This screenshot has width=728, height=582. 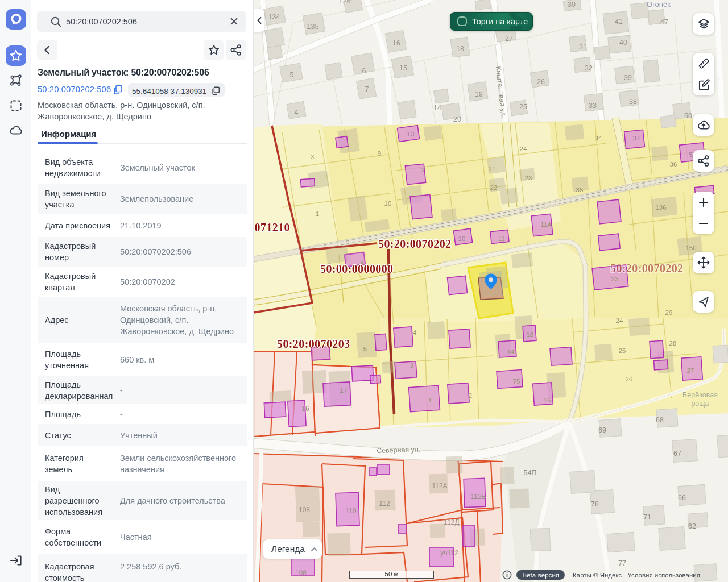 I want to click on svg-text: 136, so click(x=661, y=207).